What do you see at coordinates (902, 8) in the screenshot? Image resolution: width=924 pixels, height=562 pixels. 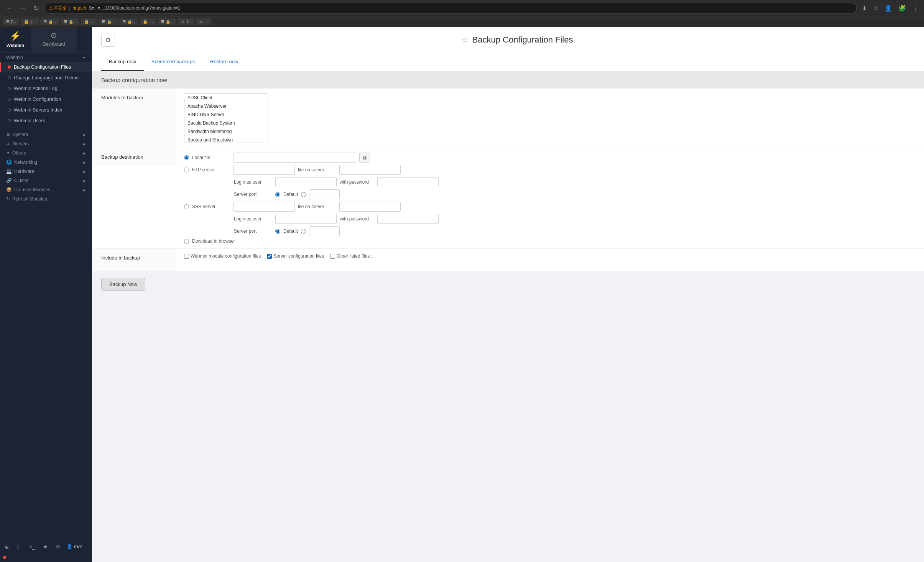 I see `extensions-icon: 🧩` at bounding box center [902, 8].